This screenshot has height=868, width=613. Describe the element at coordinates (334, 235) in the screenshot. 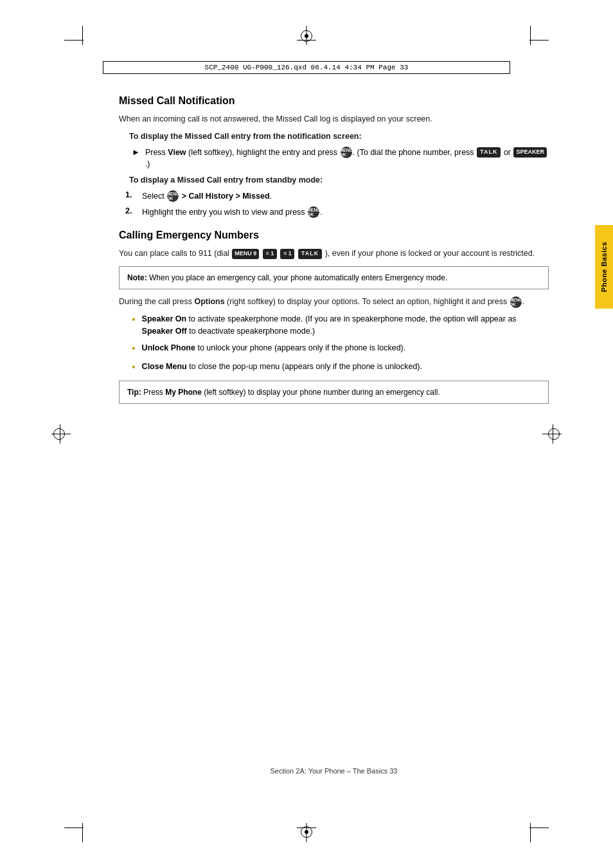

I see `calling-emergency-title: Calling Emergency Numbers` at that location.